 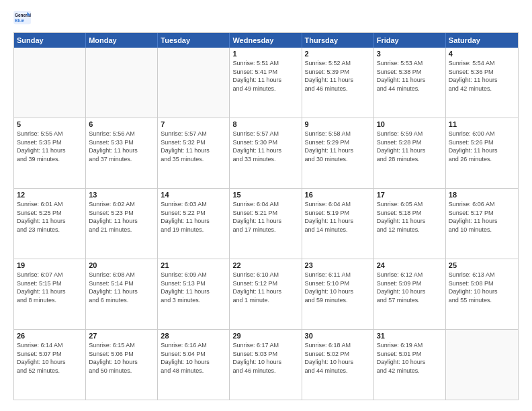 I want to click on day-number: 4, so click(x=482, y=54).